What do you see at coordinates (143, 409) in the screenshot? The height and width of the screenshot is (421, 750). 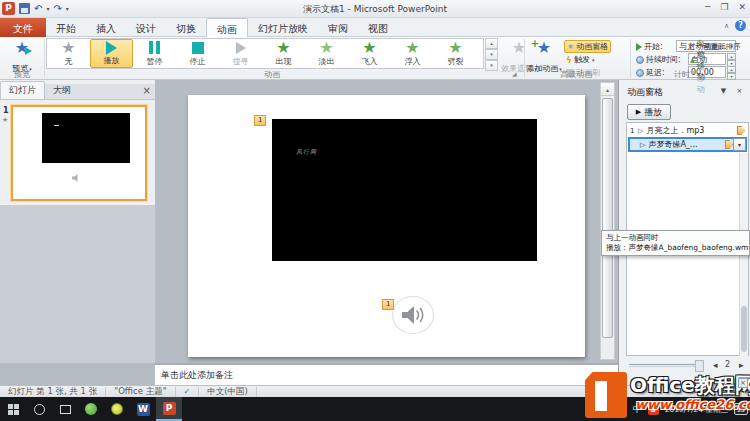 I see `taskbar-word: W` at bounding box center [143, 409].